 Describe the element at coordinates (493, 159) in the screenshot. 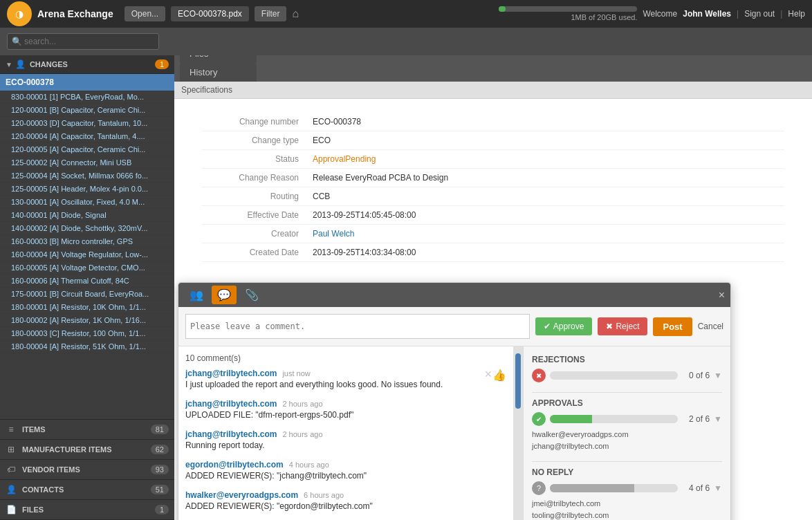

I see `spec-row: Status ApprovalPending` at that location.